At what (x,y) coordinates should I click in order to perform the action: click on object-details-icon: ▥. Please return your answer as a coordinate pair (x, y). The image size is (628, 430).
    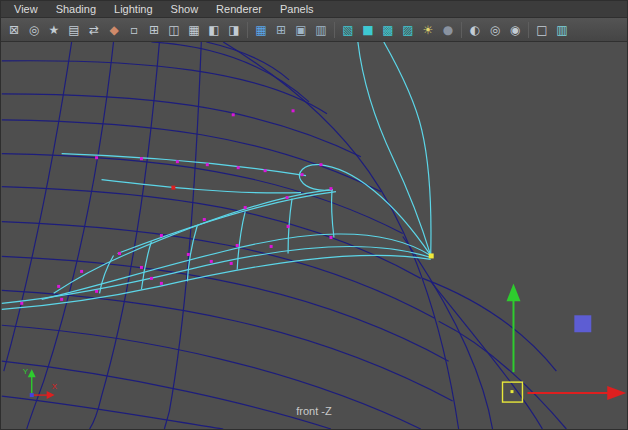
    Looking at the image, I should click on (321, 30).